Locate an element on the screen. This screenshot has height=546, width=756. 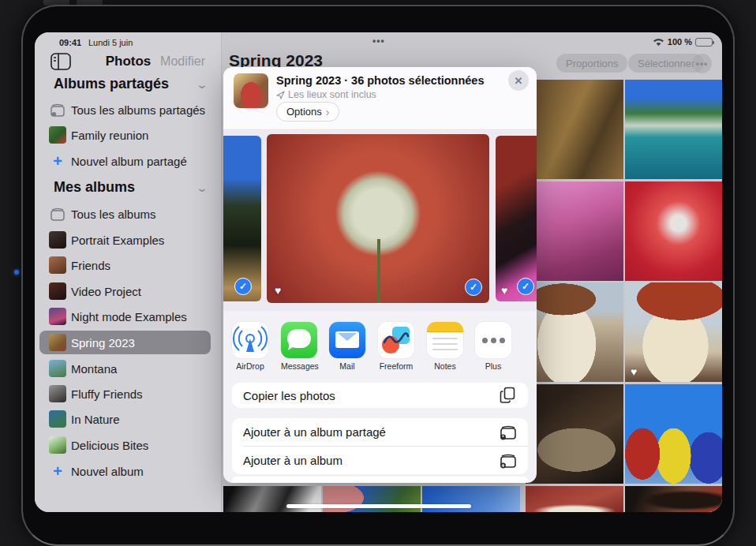
action-group-partial is located at coordinates (380, 480).